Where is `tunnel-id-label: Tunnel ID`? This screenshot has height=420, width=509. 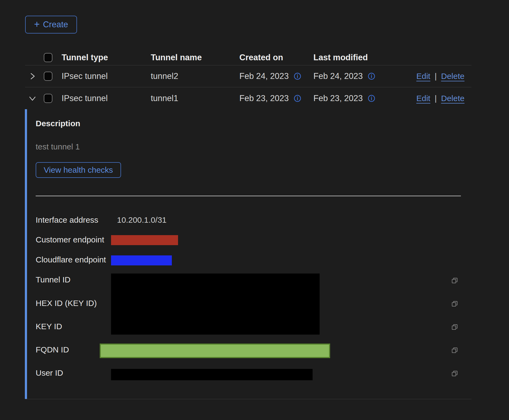 tunnel-id-label: Tunnel ID is located at coordinates (53, 280).